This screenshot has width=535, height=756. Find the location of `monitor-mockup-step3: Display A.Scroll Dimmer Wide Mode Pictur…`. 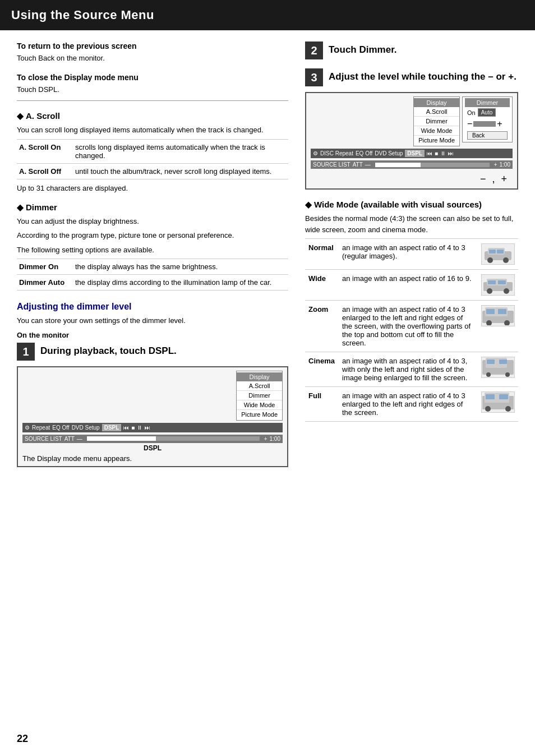

monitor-mockup-step3: Display A.Scroll Dimmer Wide Mode Pictur… is located at coordinates (412, 141).